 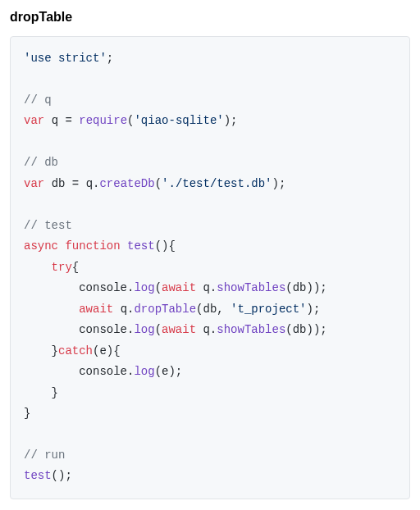 I want to click on code-line: // test, so click(x=48, y=225).